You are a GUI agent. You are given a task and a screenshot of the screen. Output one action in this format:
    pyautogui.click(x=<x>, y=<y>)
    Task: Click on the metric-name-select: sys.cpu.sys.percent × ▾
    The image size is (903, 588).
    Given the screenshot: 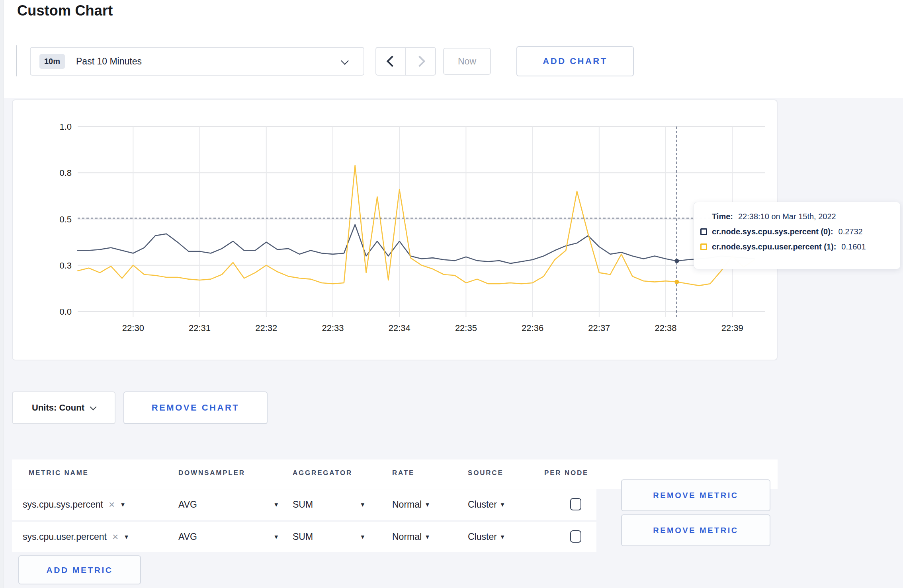 What is the action you would take?
    pyautogui.click(x=74, y=504)
    